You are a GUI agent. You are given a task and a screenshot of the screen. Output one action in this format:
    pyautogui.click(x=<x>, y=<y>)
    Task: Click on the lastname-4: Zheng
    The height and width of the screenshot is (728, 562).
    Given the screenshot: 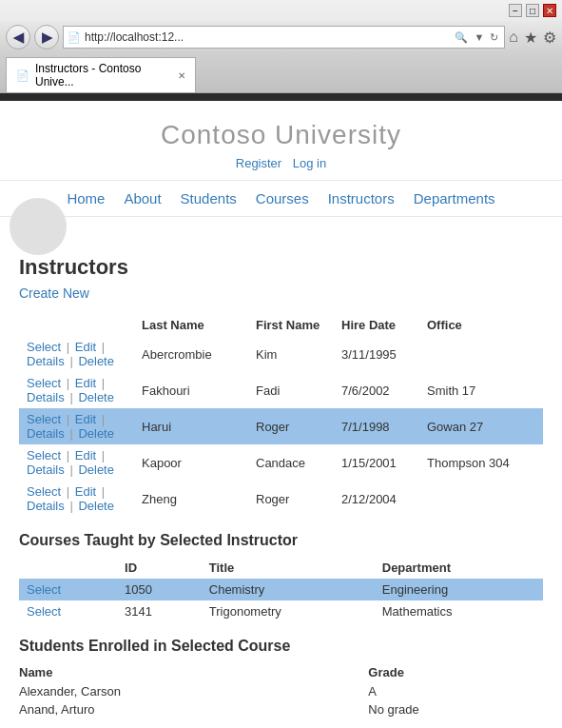 What is the action you would take?
    pyautogui.click(x=191, y=499)
    